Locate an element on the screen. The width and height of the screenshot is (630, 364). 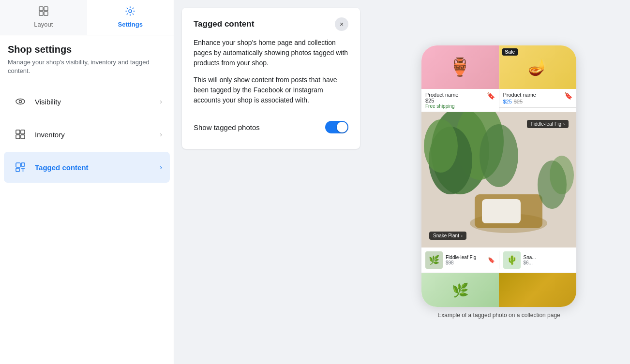
bottom-product-name-2: Sna... is located at coordinates (548, 257).